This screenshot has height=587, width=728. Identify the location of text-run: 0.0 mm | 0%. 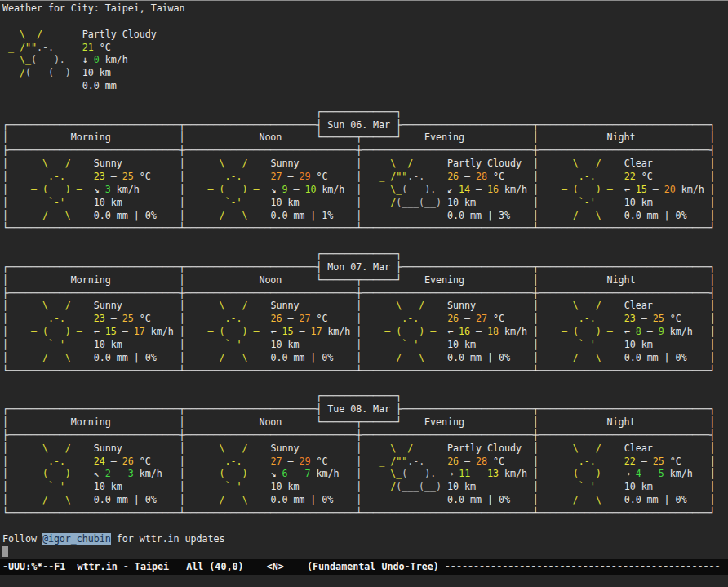
(668, 216).